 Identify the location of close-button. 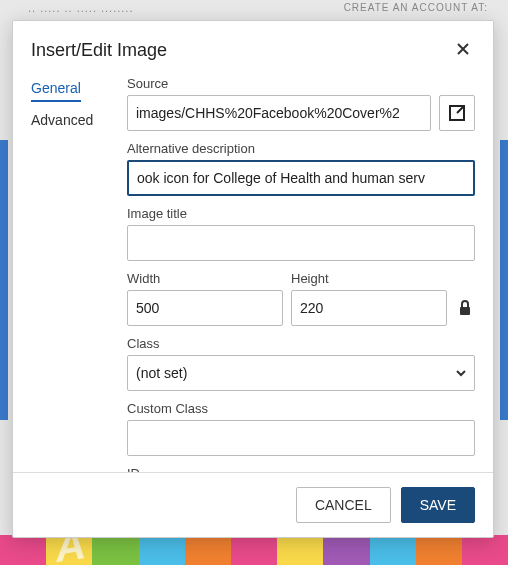
(463, 50).